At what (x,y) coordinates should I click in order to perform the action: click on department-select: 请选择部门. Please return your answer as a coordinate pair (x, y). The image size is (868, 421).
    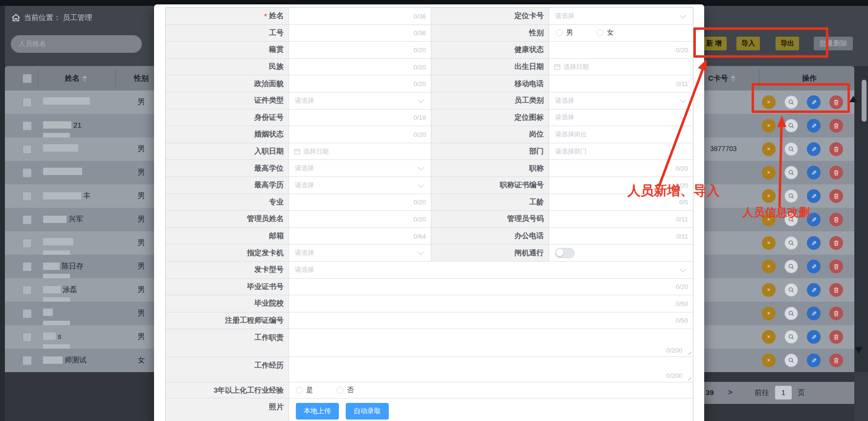
    Looking at the image, I should click on (621, 152).